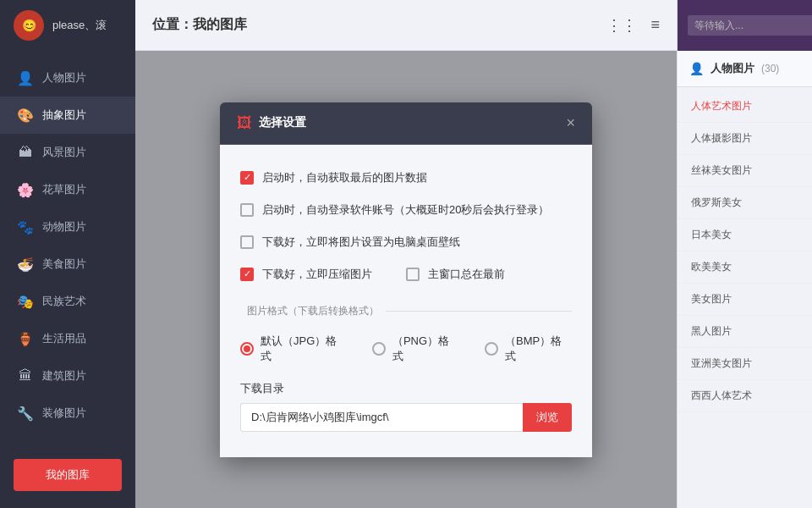 The height and width of the screenshot is (508, 812). What do you see at coordinates (491, 349) in the screenshot?
I see `radio-bmp-indicator` at bounding box center [491, 349].